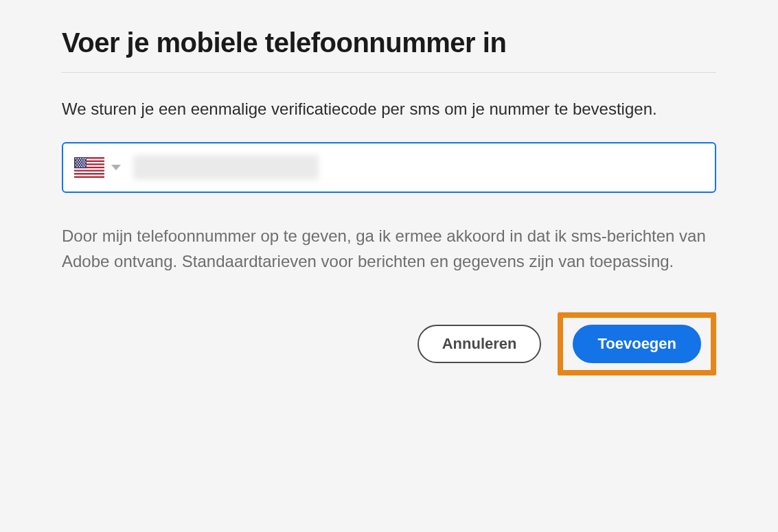 The width and height of the screenshot is (778, 532). I want to click on button-row: Annuleren Toevoegen, so click(389, 344).